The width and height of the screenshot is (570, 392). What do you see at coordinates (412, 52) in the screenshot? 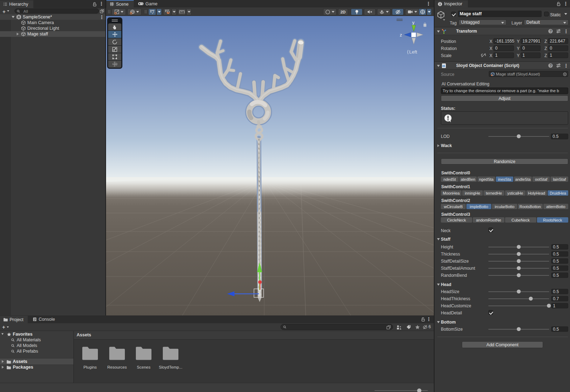
I see `svg-text: ⟨ Left` at bounding box center [412, 52].